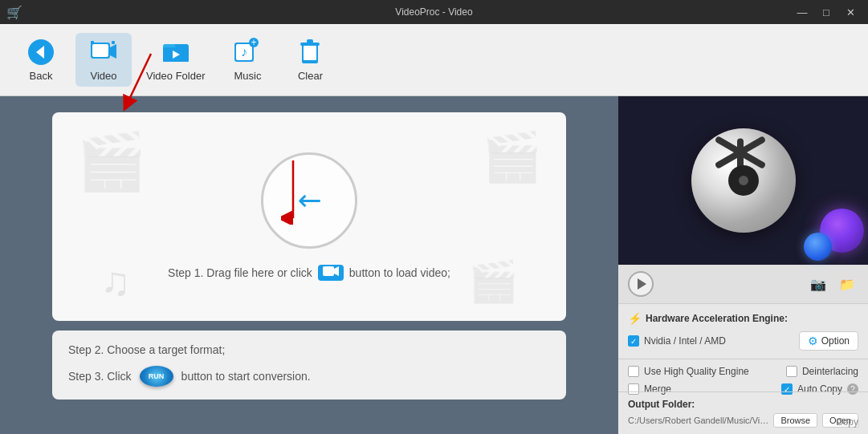  What do you see at coordinates (744, 332) in the screenshot?
I see `hardware-section: ⚡ Hardware Acceleration Engine: Nvidia /…` at bounding box center [744, 332].